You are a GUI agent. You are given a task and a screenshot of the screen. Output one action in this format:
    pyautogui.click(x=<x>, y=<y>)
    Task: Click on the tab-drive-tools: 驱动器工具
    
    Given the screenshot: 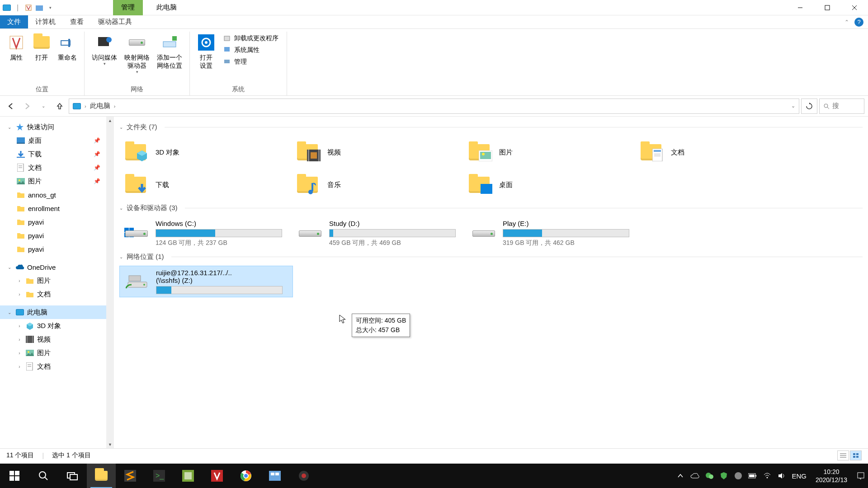 What is the action you would take?
    pyautogui.click(x=115, y=22)
    